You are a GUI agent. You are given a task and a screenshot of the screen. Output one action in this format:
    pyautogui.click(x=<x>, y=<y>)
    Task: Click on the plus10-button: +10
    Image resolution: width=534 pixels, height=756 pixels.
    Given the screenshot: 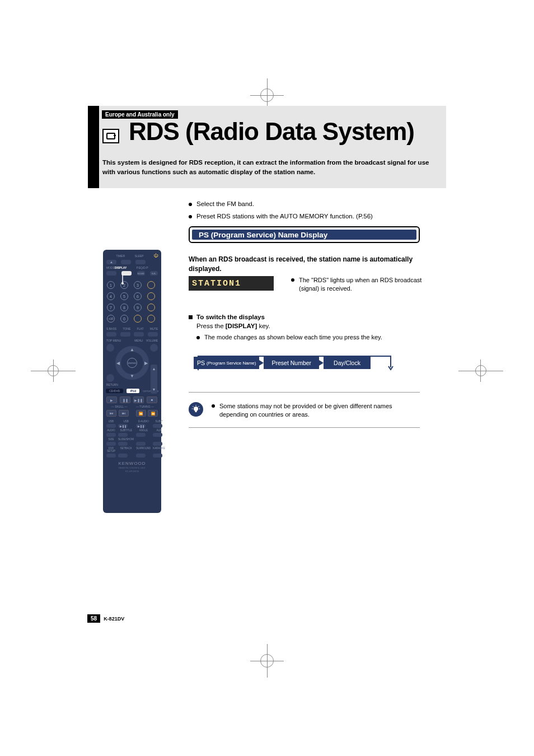 What is the action you would take?
    pyautogui.click(x=111, y=319)
    